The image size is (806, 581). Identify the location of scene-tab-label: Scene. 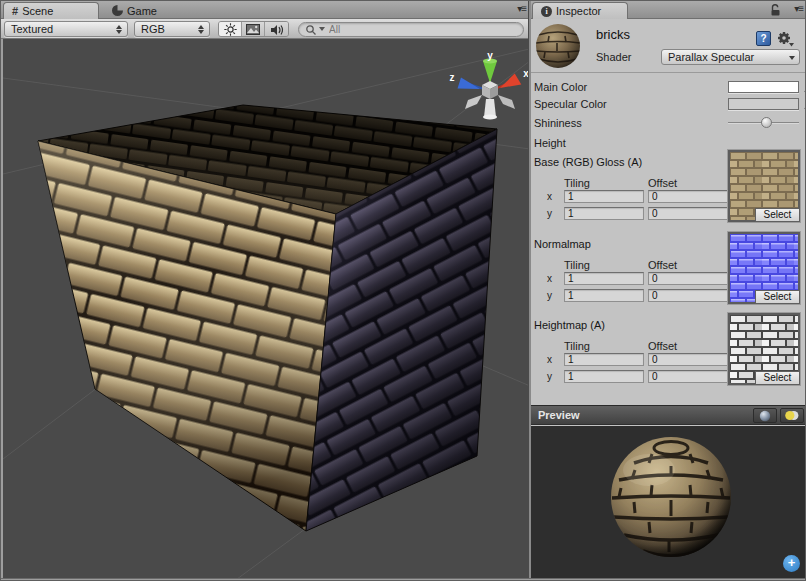
(38, 11).